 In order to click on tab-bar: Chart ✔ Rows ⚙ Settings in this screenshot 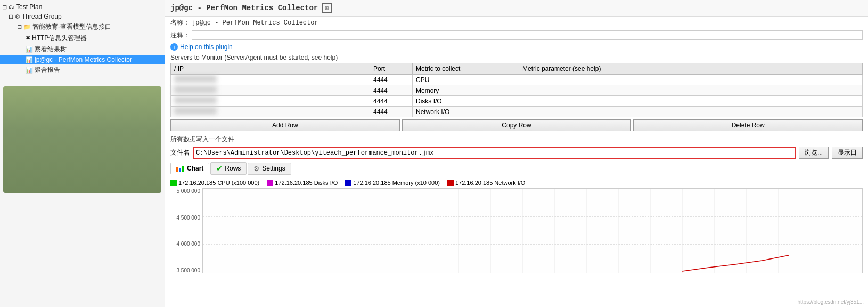, I will do `click(517, 168)`.